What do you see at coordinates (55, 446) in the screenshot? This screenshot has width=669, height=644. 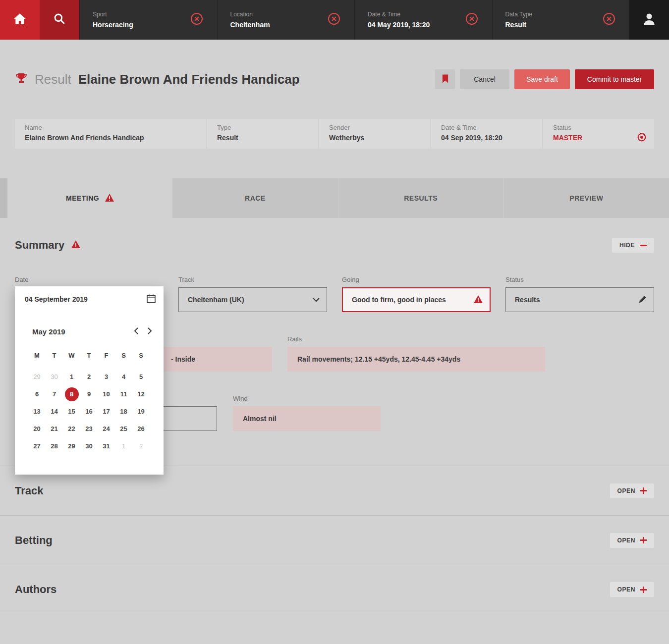 I see `calendar-day: 28` at bounding box center [55, 446].